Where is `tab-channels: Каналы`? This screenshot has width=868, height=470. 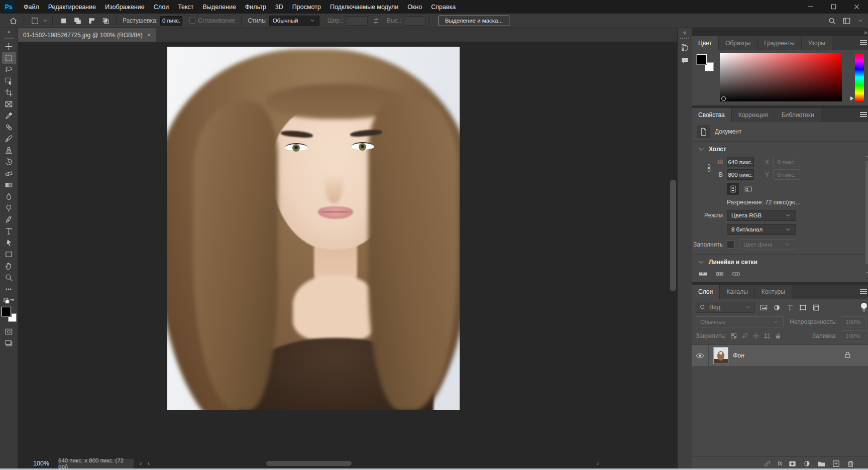
tab-channels: Каналы is located at coordinates (737, 292).